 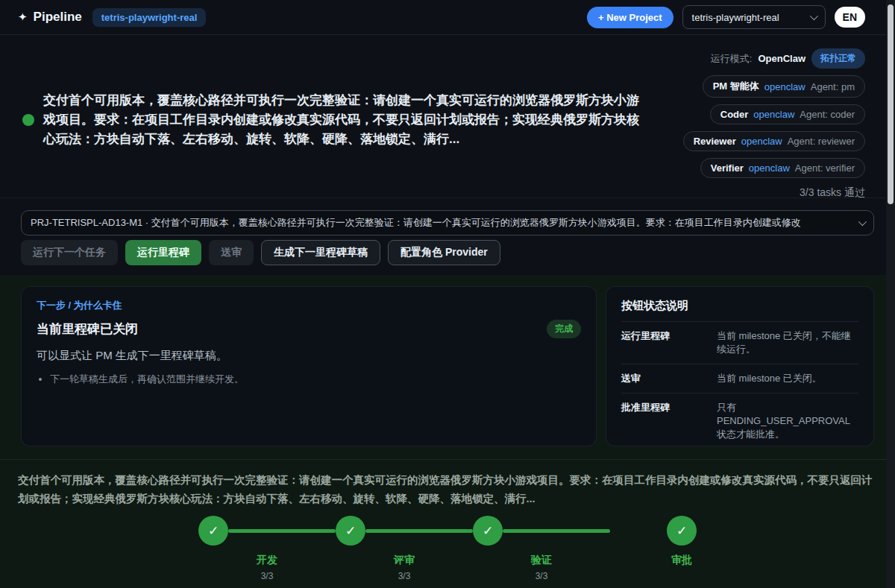 I want to click on state-description: 当前 milestone 已关闭，不能继续运行。, so click(x=788, y=343).